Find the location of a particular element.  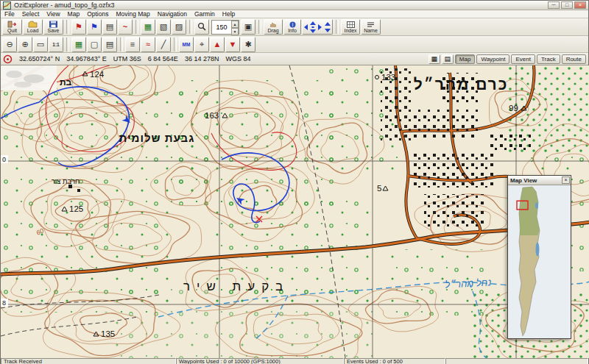

menu-moving-map: Moving Map is located at coordinates (133, 15).